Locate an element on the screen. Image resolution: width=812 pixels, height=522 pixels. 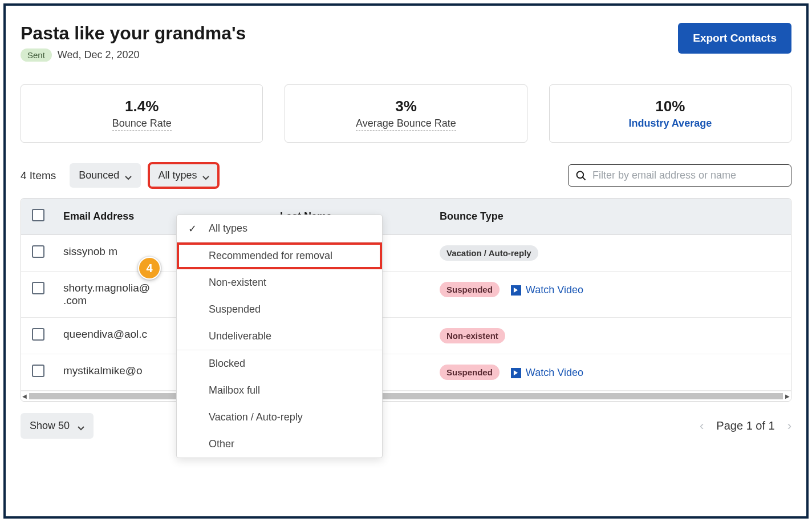
type-filter-dropdown: All typesRecommended for removalNon-exis… is located at coordinates (279, 337).